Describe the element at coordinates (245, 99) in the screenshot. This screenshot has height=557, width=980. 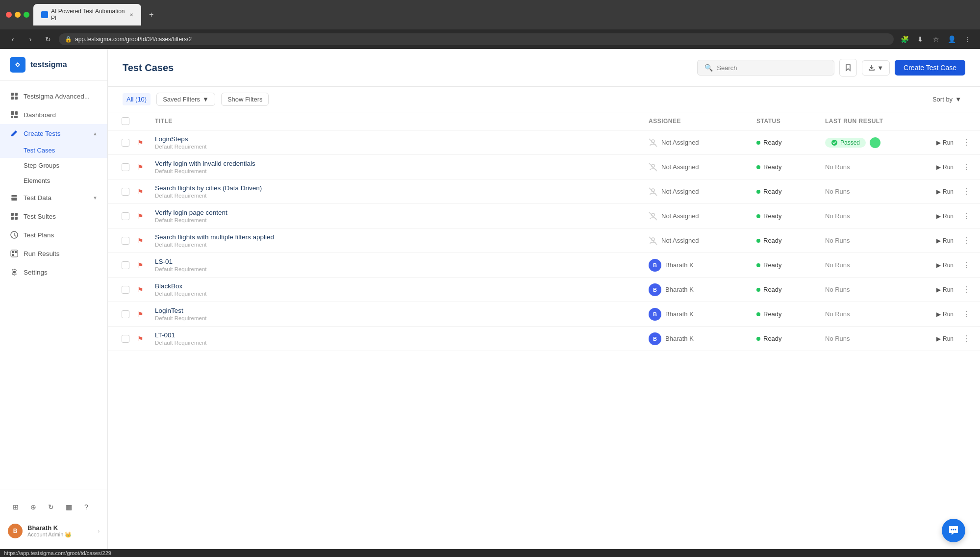
I see `show-filters-button: Show Filters` at that location.